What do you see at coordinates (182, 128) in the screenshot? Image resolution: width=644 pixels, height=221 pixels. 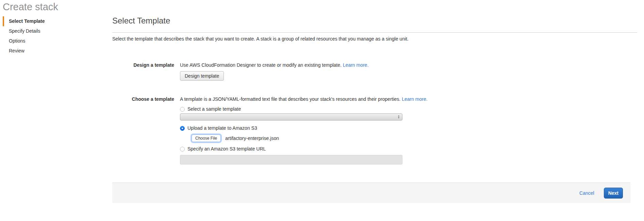 I see `radio-checked-icon` at bounding box center [182, 128].